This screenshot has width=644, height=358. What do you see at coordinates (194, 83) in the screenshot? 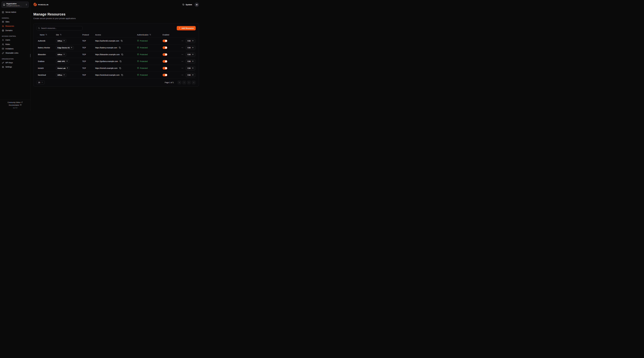
I see `pagination-last-button` at bounding box center [194, 83].